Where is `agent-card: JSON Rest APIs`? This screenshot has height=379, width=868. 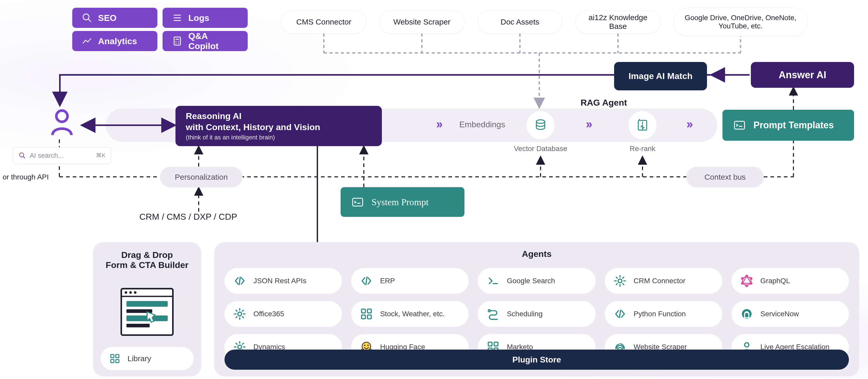 agent-card: JSON Rest APIs is located at coordinates (283, 281).